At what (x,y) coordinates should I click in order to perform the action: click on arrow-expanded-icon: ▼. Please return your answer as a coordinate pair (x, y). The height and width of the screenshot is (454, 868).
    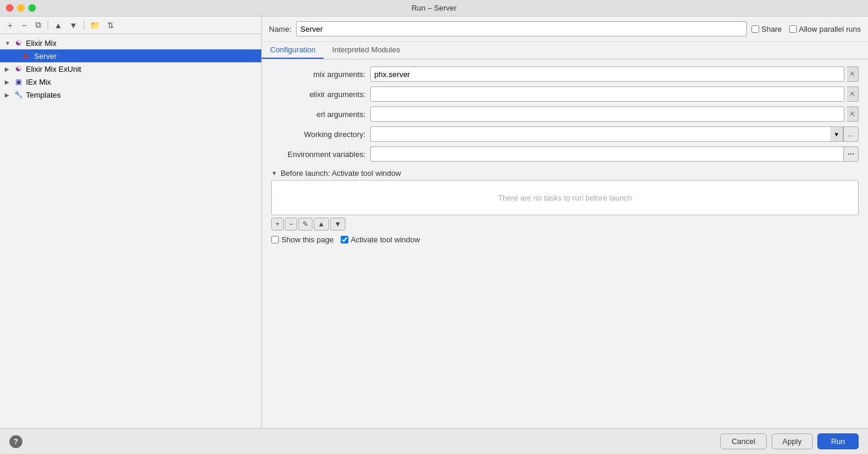
    Looking at the image, I should click on (9, 44).